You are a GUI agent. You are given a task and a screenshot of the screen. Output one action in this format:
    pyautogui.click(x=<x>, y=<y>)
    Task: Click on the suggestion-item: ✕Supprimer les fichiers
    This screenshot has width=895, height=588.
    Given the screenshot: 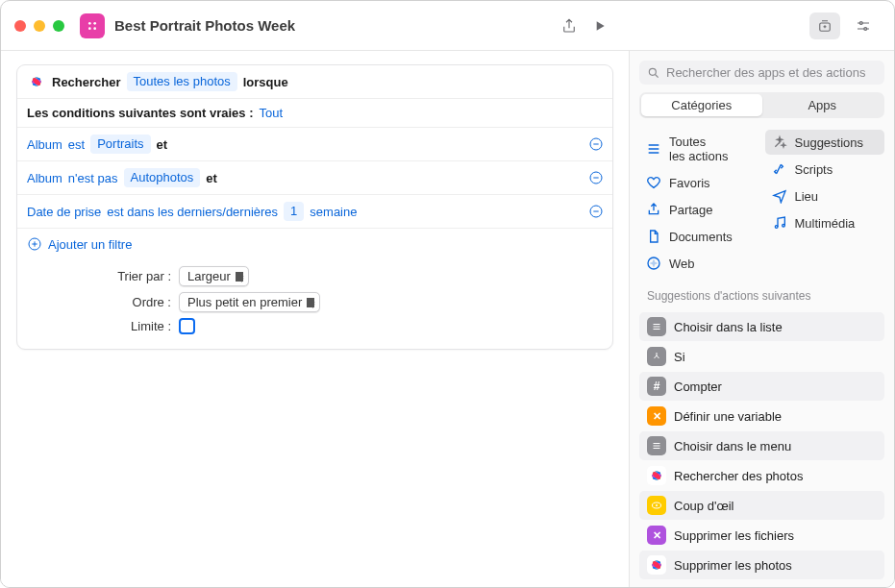 What is the action you would take?
    pyautogui.click(x=761, y=535)
    